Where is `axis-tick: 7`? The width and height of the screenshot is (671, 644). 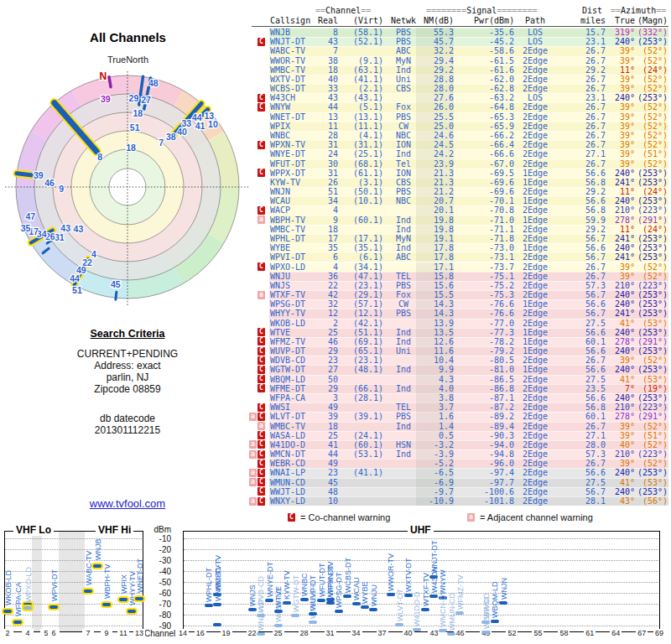
axis-tick: 7 is located at coordinates (88, 633).